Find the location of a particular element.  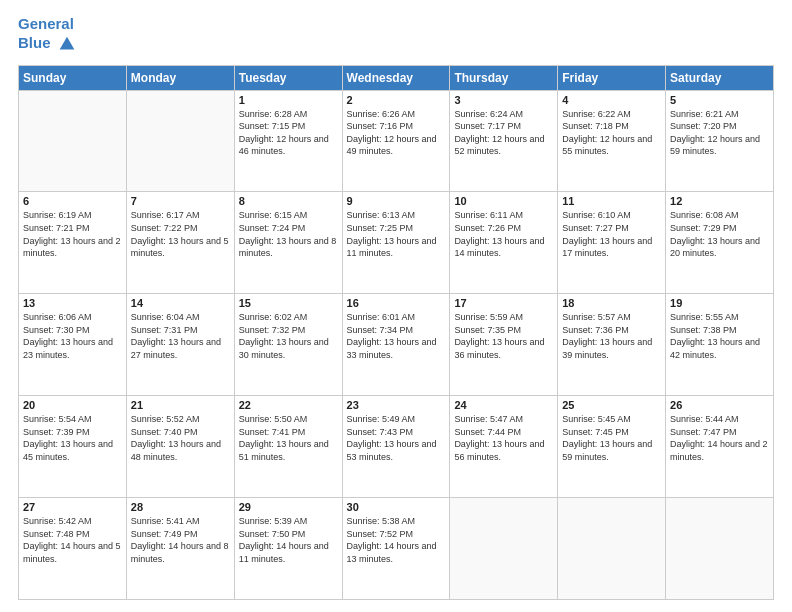

day-cell: 22Sunrise: 5:50 AM Sunset: 7:41 PM Dayli… is located at coordinates (288, 447).